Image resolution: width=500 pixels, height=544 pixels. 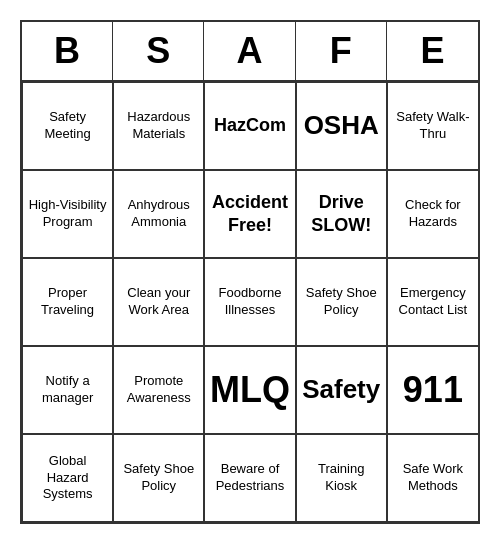 What do you see at coordinates (342, 51) in the screenshot?
I see `header-letter: F` at bounding box center [342, 51].